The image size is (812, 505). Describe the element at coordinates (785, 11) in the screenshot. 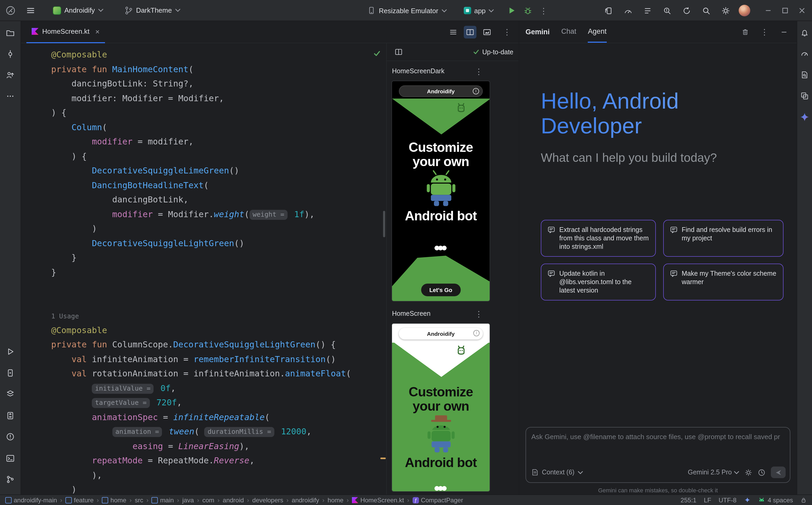

I see `maximize-window-icon` at that location.